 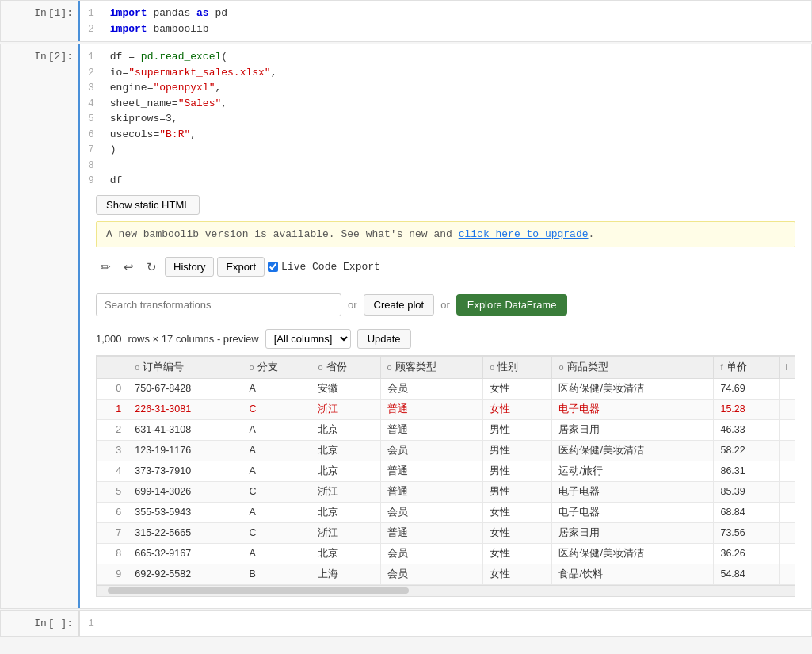 I want to click on string: "Sales", so click(x=200, y=103).